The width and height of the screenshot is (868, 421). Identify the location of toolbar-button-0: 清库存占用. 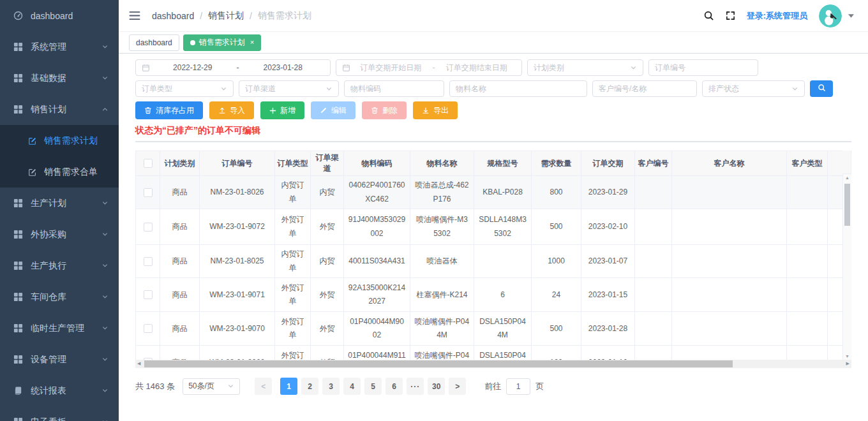
(169, 110).